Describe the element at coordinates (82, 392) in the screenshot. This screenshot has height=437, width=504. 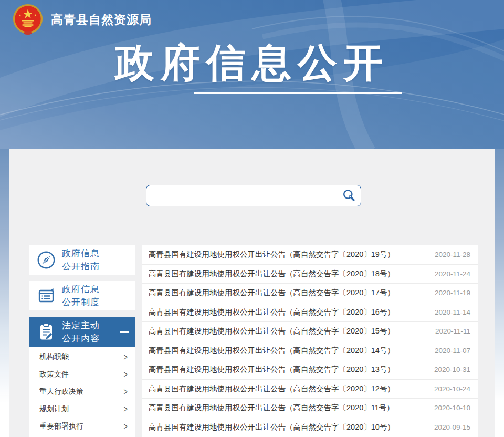
I see `sidebar-submenu: 机构职能 > 政策文件 > 重大行政决策 > 规划计划 > 重要部署执行 >` at that location.